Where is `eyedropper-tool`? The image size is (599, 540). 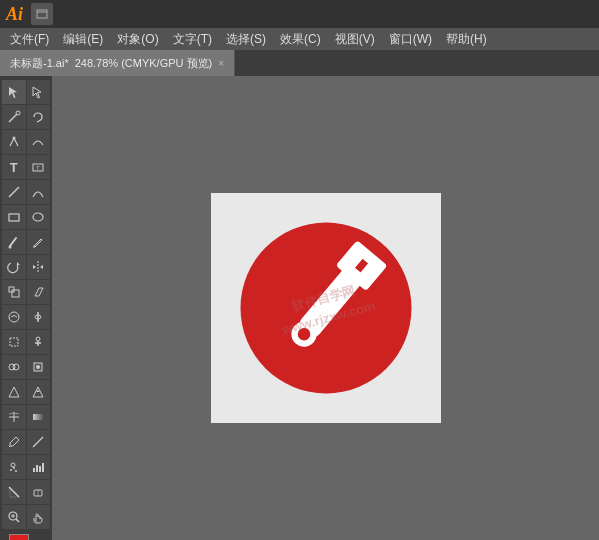 eyedropper-tool is located at coordinates (14, 442).